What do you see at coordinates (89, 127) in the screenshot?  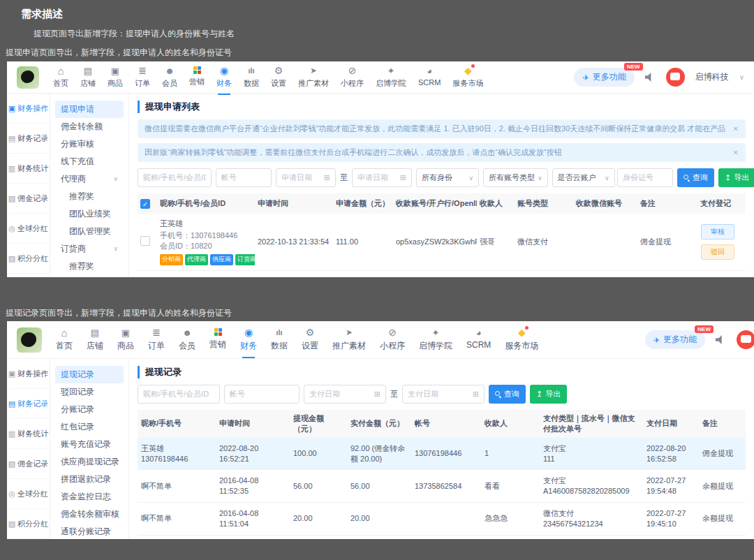 I see `submenu-item: 佣金转余额` at bounding box center [89, 127].